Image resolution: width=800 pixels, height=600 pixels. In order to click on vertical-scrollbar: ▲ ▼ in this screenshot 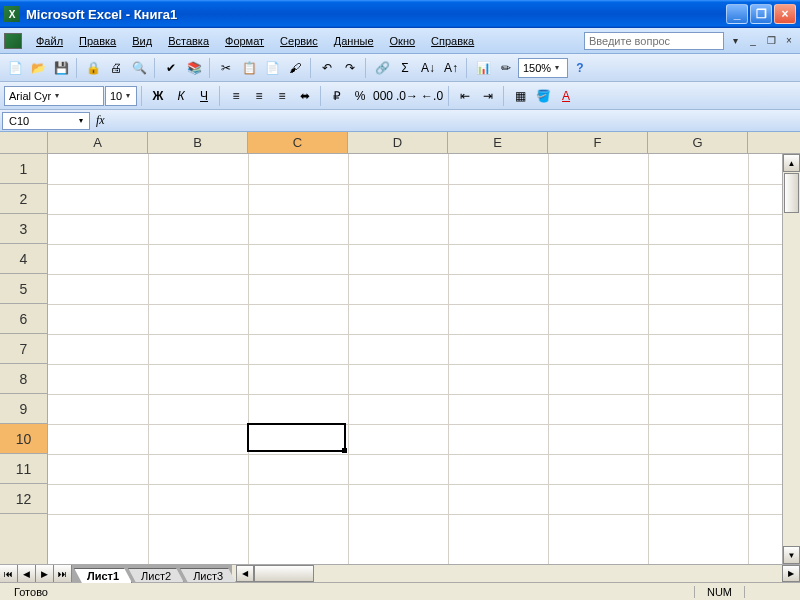, I will do `click(791, 359)`.